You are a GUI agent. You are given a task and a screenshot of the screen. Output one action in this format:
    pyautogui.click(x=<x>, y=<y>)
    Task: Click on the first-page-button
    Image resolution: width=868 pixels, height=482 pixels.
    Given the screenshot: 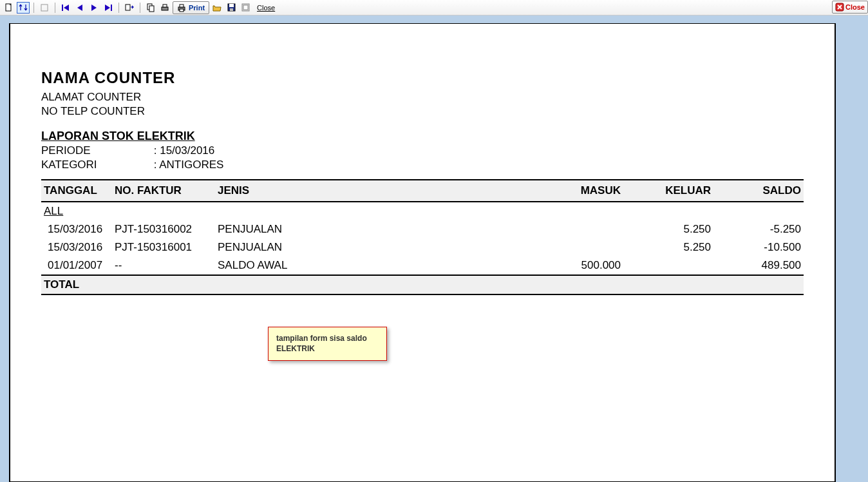 What is the action you would take?
    pyautogui.click(x=66, y=8)
    